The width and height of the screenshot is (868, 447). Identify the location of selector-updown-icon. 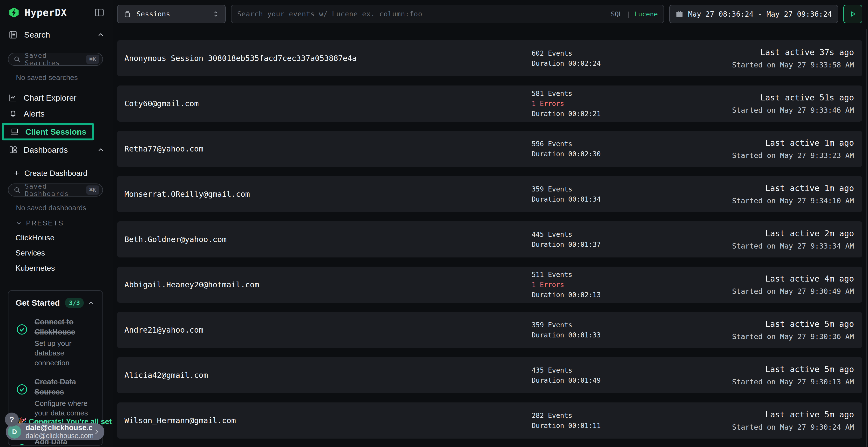
(216, 14).